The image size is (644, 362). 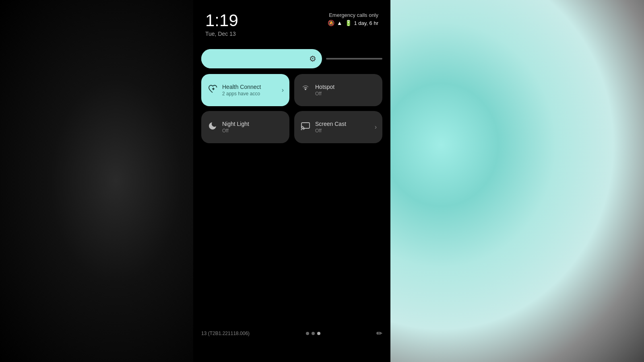 I want to click on screen-cast-arrow: ›, so click(x=376, y=127).